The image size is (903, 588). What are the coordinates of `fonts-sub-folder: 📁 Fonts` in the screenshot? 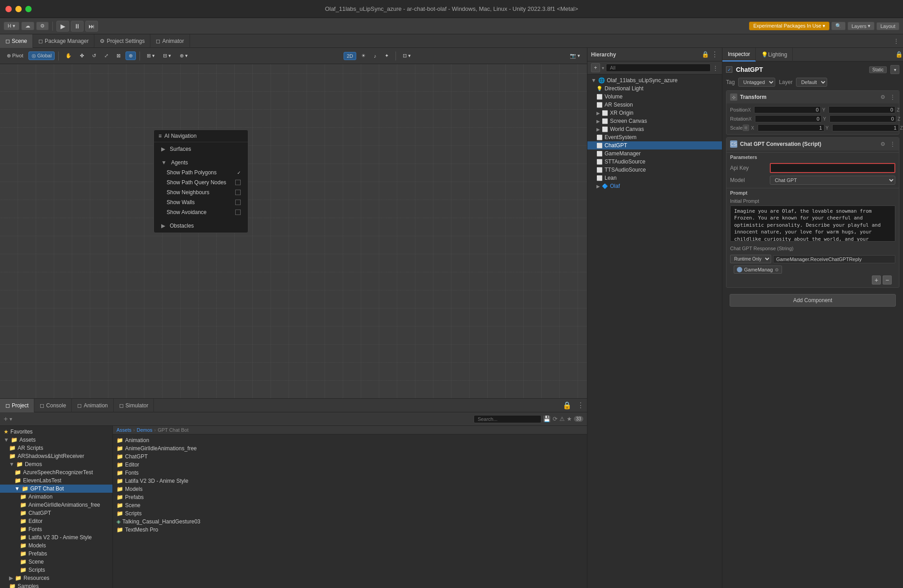 It's located at (56, 529).